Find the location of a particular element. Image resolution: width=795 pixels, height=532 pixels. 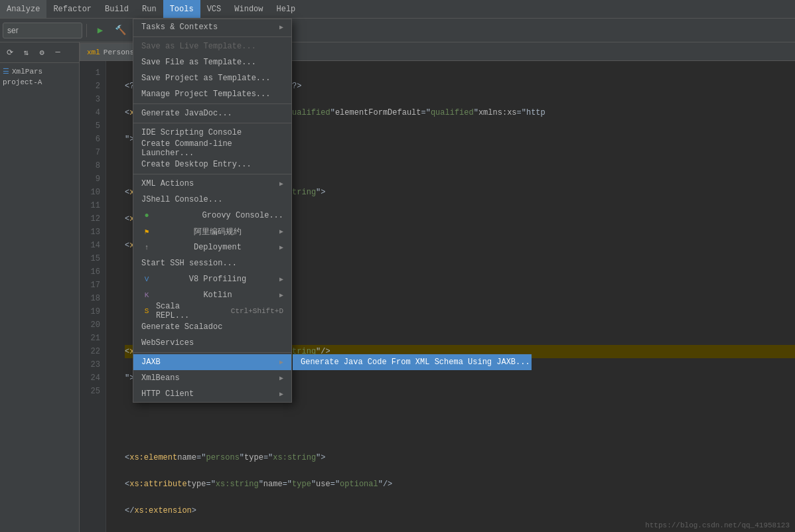

menu-webservices: WebServices is located at coordinates (212, 343).